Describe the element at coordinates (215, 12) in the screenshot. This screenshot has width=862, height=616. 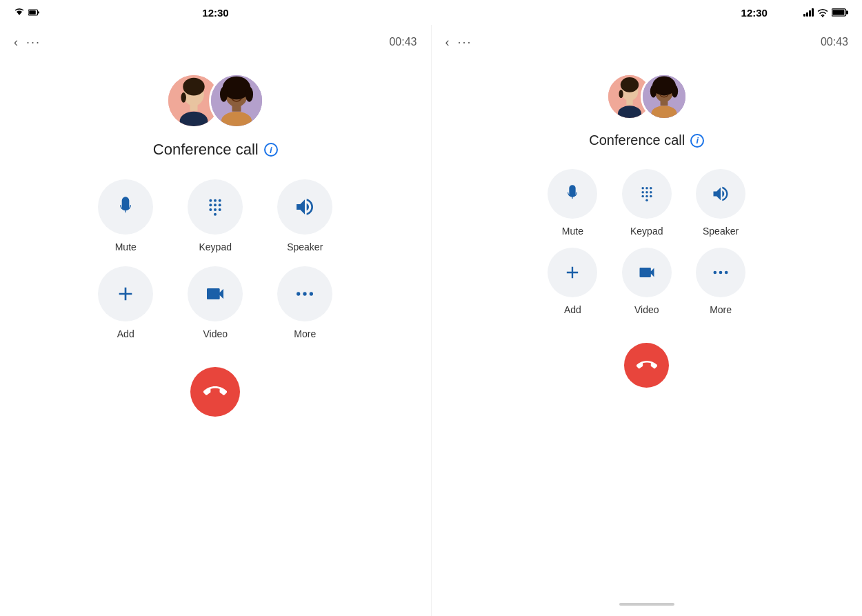
I see `left-time: 12:30` at that location.